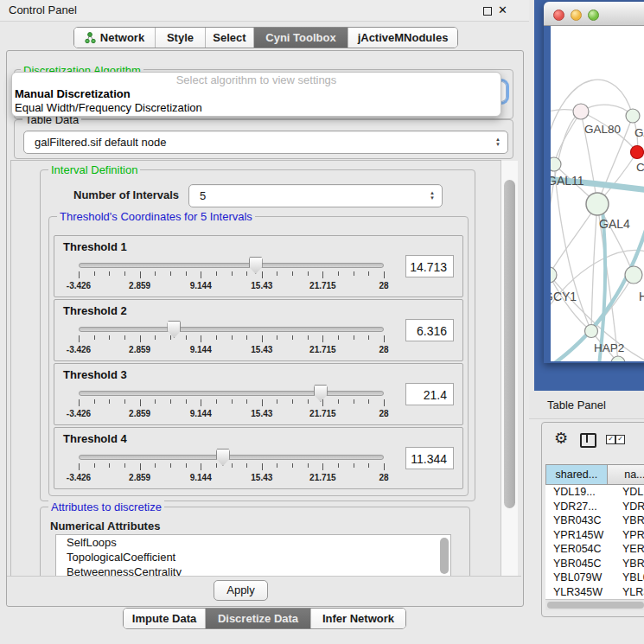 The width and height of the screenshot is (644, 644). I want to click on column-header-name: na..., so click(626, 475).